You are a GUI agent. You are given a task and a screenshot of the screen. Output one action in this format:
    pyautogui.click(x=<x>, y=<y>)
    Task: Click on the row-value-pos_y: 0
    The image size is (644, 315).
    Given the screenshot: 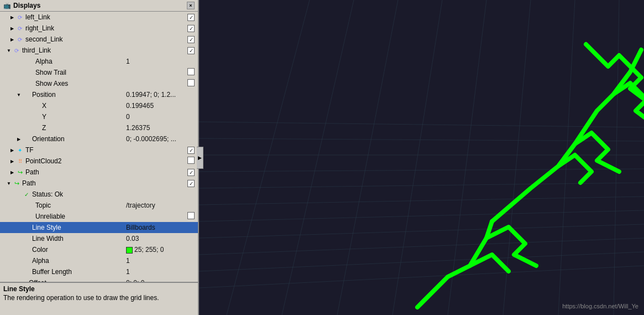 What is the action you would take?
    pyautogui.click(x=162, y=117)
    